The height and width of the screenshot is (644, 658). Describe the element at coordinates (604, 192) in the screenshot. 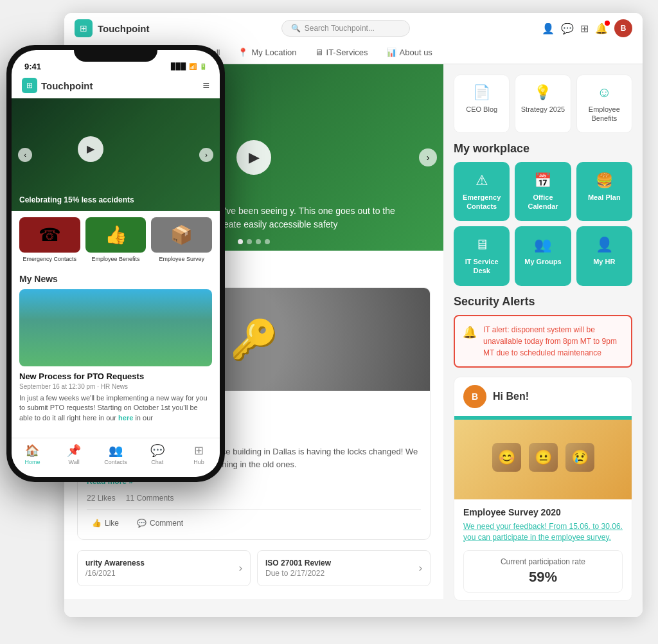

I see `workplace-meal: 🍔 Meal Plan` at that location.